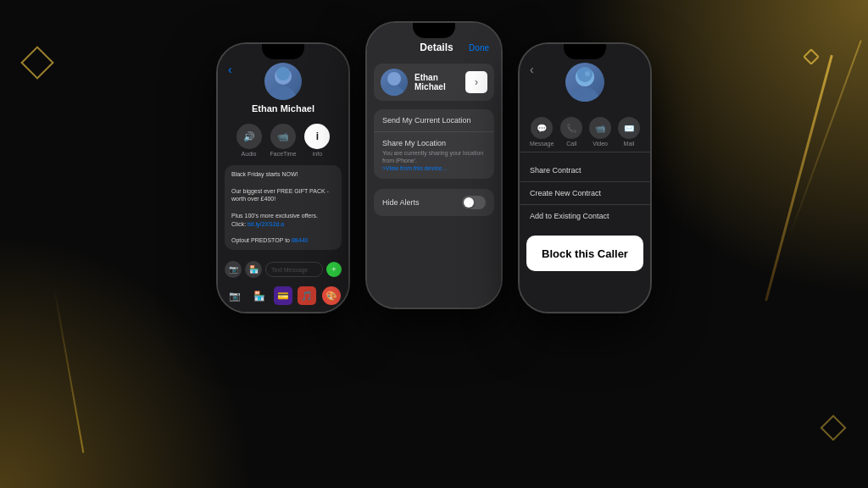  I want to click on phone-left: ‹ Ethan Michael 🔊 Audio 📹 Fac, so click(283, 178).